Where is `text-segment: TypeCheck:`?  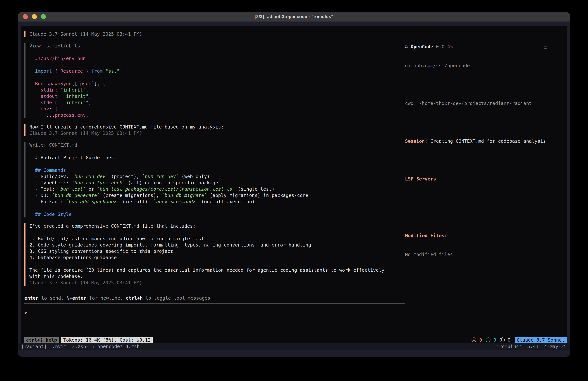 text-segment: TypeCheck: is located at coordinates (55, 183).